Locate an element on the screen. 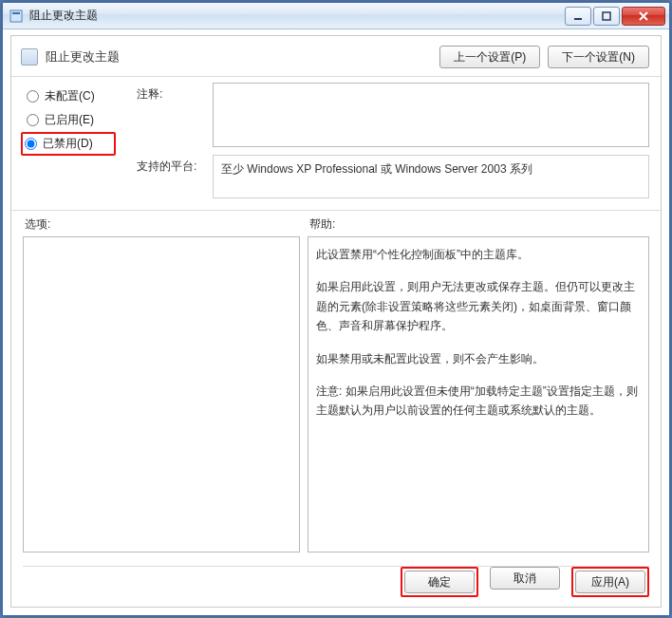 The width and height of the screenshot is (672, 618). radio-not-configured: 未配置(C) is located at coordinates (70, 97).